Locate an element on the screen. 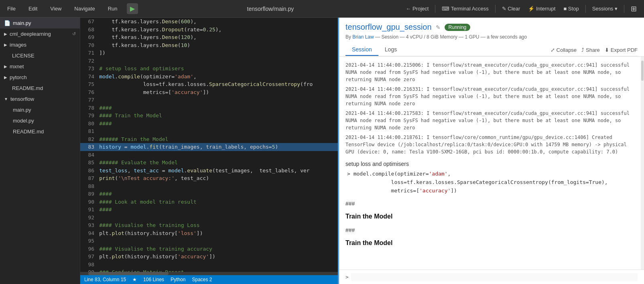  table-row: 72 is located at coordinates (209, 61).